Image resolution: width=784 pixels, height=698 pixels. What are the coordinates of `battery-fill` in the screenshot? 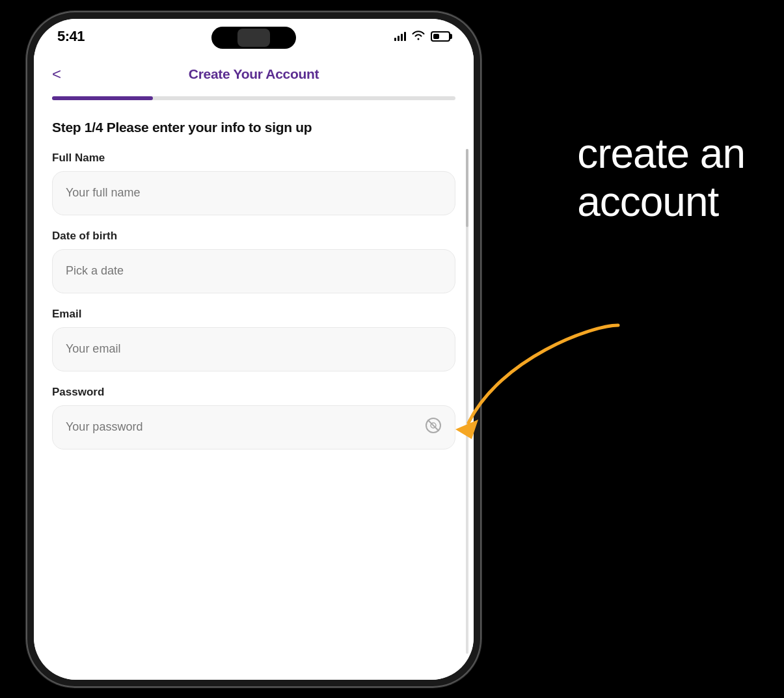 It's located at (436, 36).